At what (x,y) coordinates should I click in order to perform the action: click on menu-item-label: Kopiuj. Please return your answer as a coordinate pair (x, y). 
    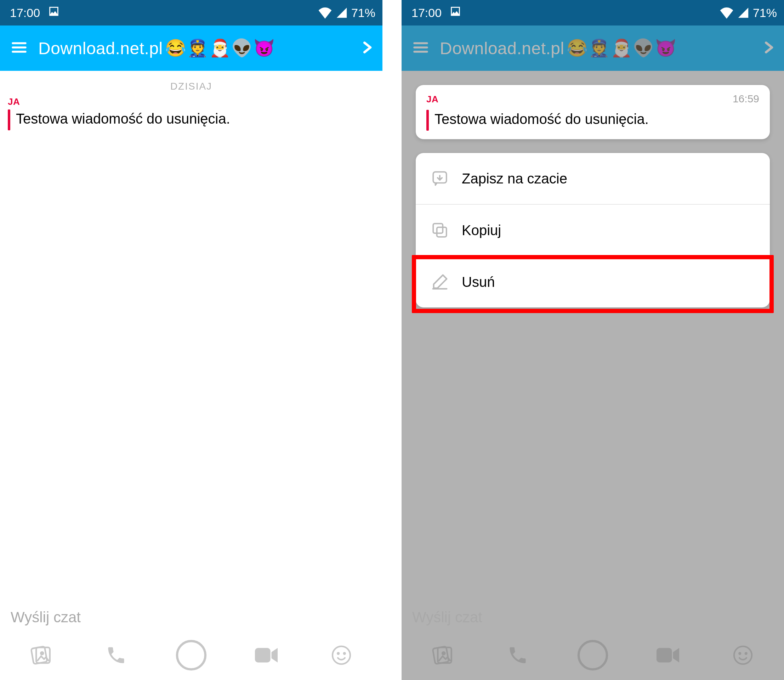
    Looking at the image, I should click on (481, 230).